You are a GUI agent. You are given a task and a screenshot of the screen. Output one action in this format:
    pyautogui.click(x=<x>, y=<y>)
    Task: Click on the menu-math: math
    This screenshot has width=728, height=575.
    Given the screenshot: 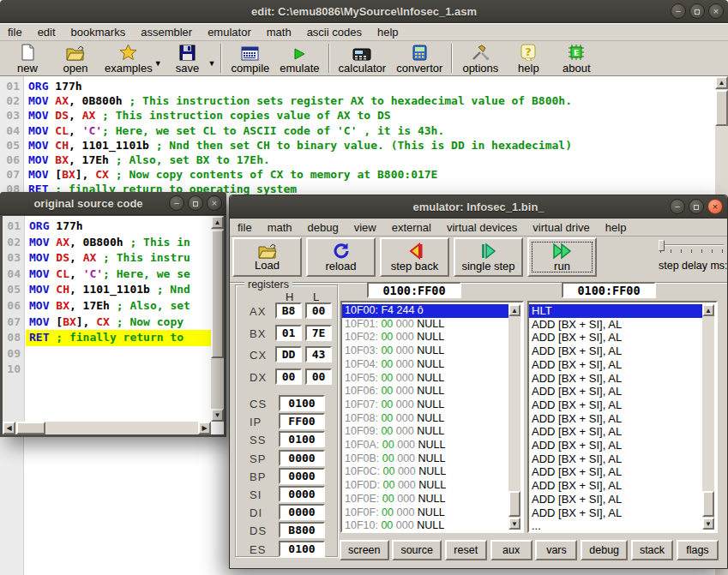 What is the action you would take?
    pyautogui.click(x=280, y=33)
    